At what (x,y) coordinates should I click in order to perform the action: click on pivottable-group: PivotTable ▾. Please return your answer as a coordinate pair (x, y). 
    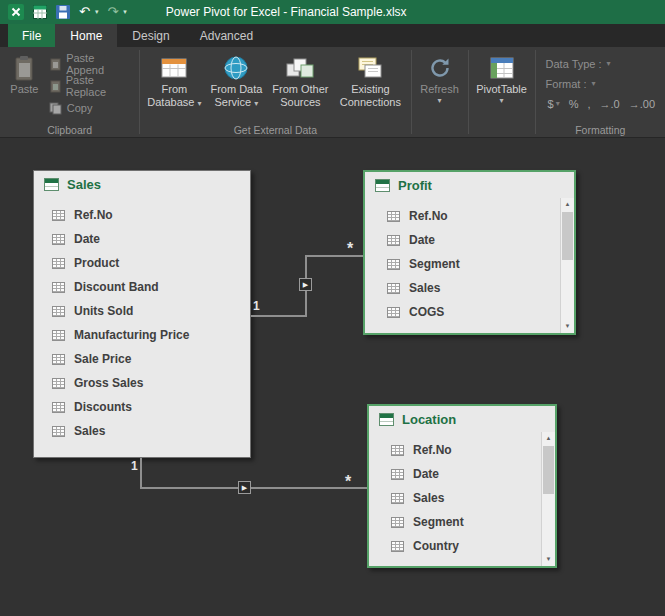
    Looking at the image, I should click on (502, 92).